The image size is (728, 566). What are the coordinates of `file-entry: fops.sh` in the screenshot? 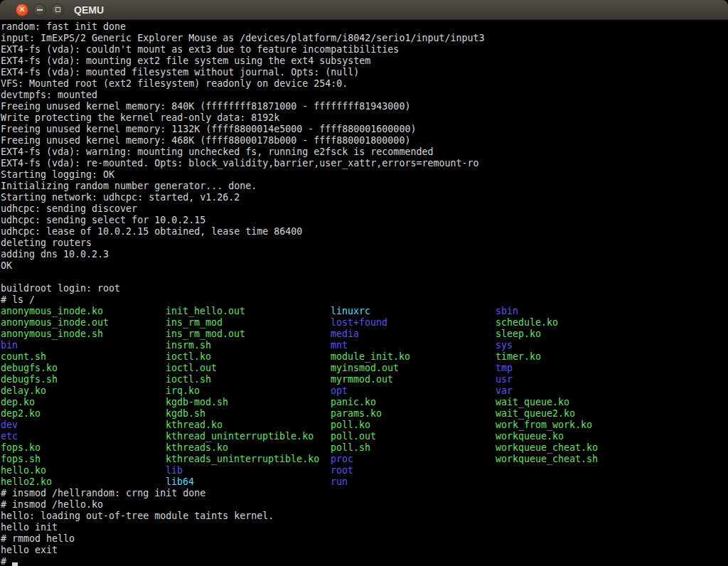 It's located at (82, 459).